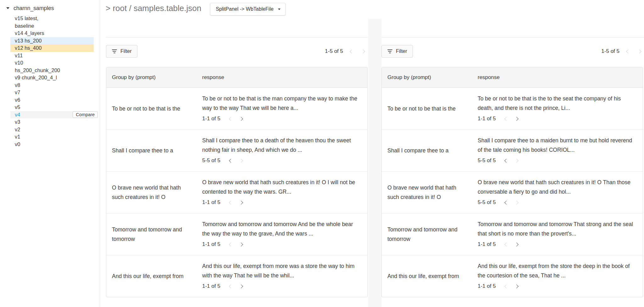 The height and width of the screenshot is (307, 644). I want to click on artifact-tree-toggle: charnn_samples, so click(50, 8).